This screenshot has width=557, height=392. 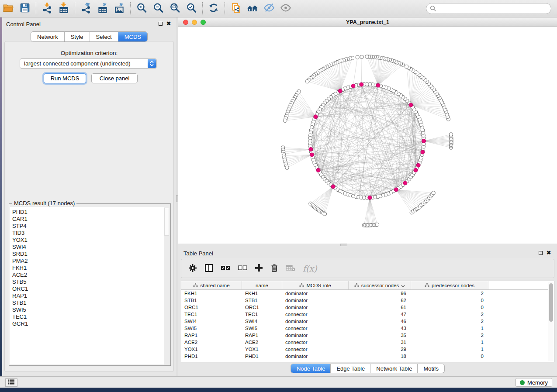 I want to click on tab-motifs: Motifs, so click(x=431, y=368).